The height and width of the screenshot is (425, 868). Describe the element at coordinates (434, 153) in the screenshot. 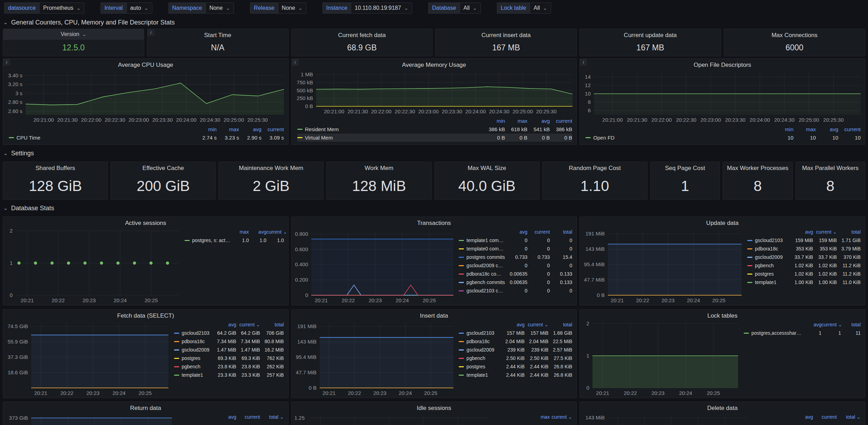

I see `row-header-settings: ⌄ Settings` at that location.